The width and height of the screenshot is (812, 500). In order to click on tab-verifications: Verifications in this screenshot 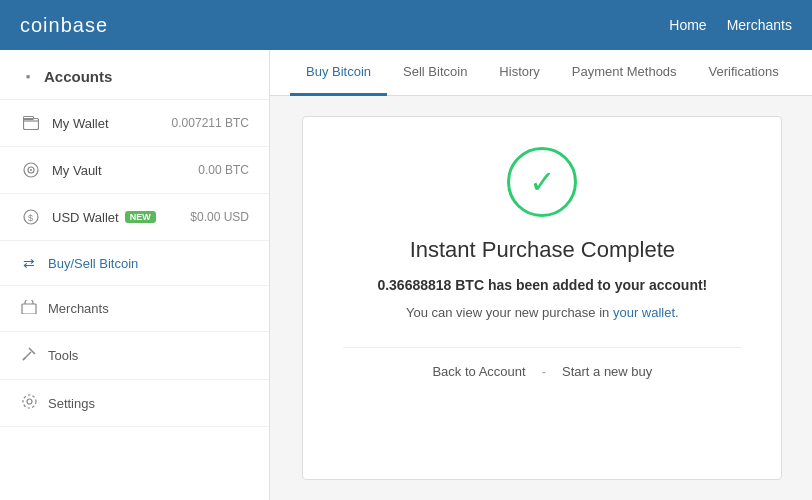, I will do `click(744, 73)`.